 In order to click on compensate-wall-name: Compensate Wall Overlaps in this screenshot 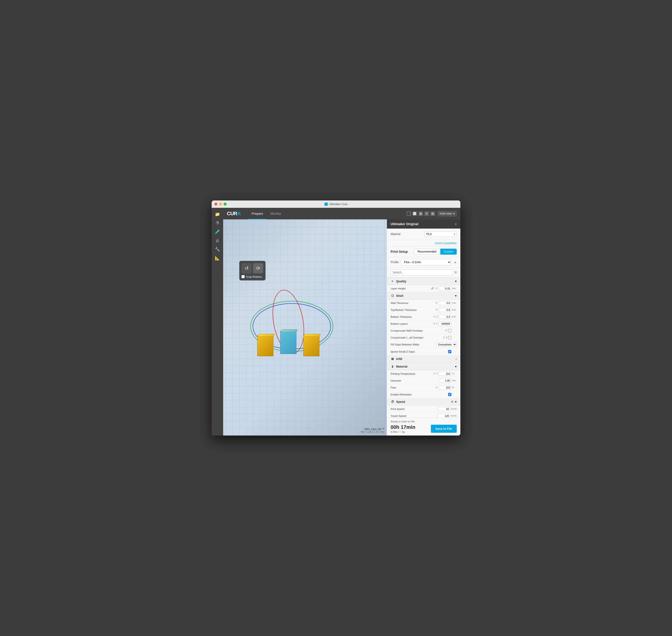, I will do `click(418, 331)`.